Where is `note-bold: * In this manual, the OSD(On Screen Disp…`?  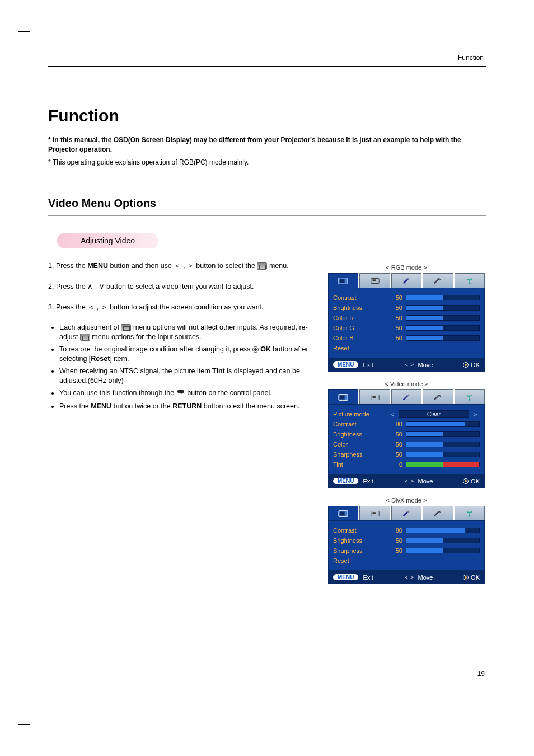
note-bold: * In this manual, the OSD(On Screen Disp… is located at coordinates (267, 145).